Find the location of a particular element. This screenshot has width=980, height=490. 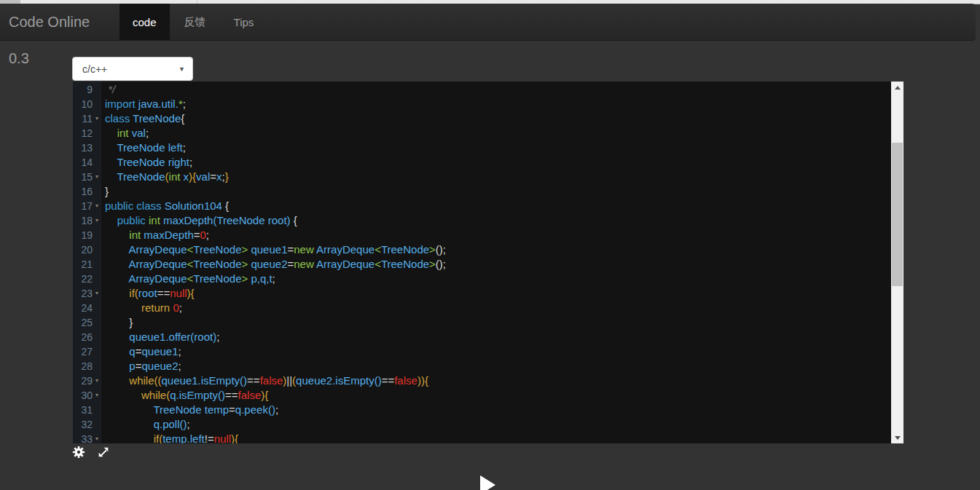

expand-button is located at coordinates (103, 452).